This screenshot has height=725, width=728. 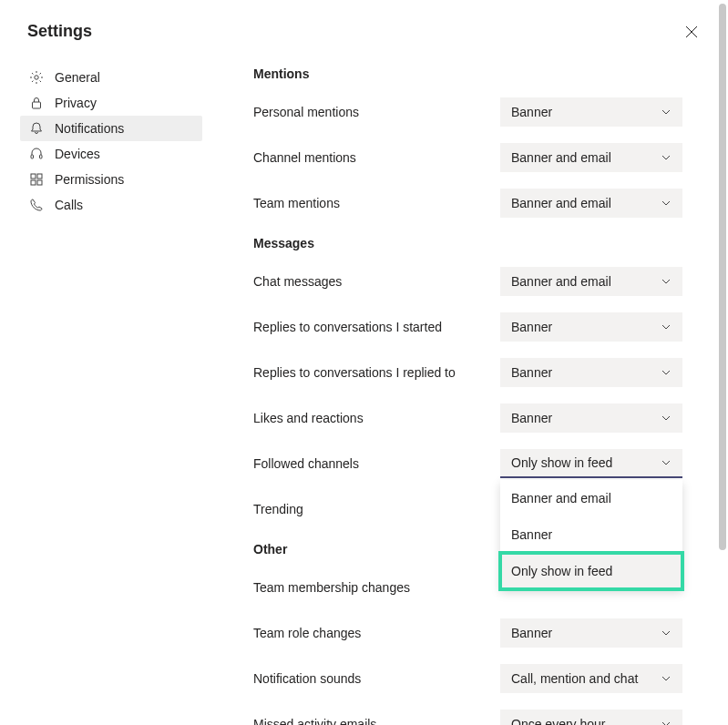 What do you see at coordinates (591, 571) in the screenshot?
I see `dropdown-option-only-show-in-feed: Only show in feed` at bounding box center [591, 571].